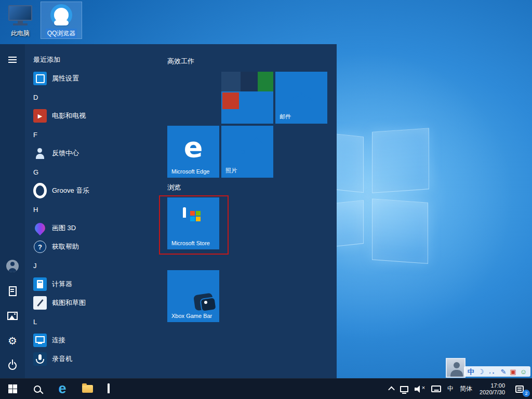 Image resolution: width=532 pixels, height=399 pixels. I want to click on power-button, so click(12, 366).